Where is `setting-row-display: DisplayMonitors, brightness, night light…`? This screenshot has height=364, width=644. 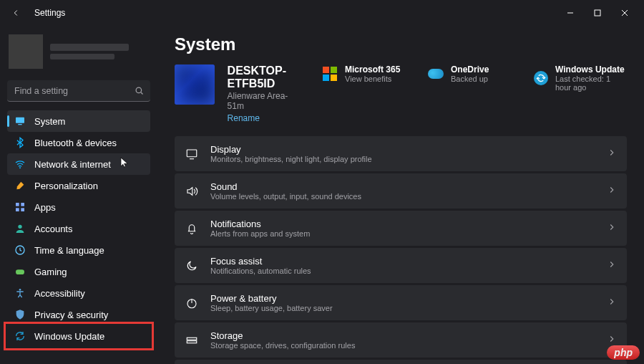 setting-row-display: DisplayMonitors, brightness, night light… is located at coordinates (401, 153).